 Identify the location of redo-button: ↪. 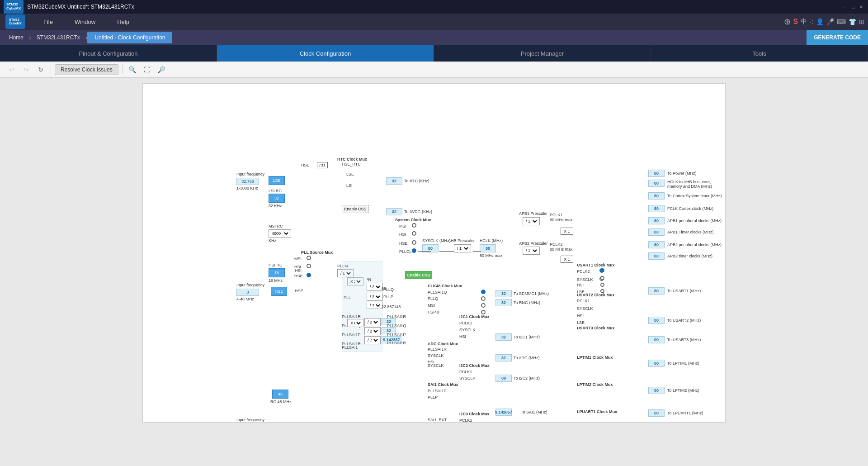
(26, 70).